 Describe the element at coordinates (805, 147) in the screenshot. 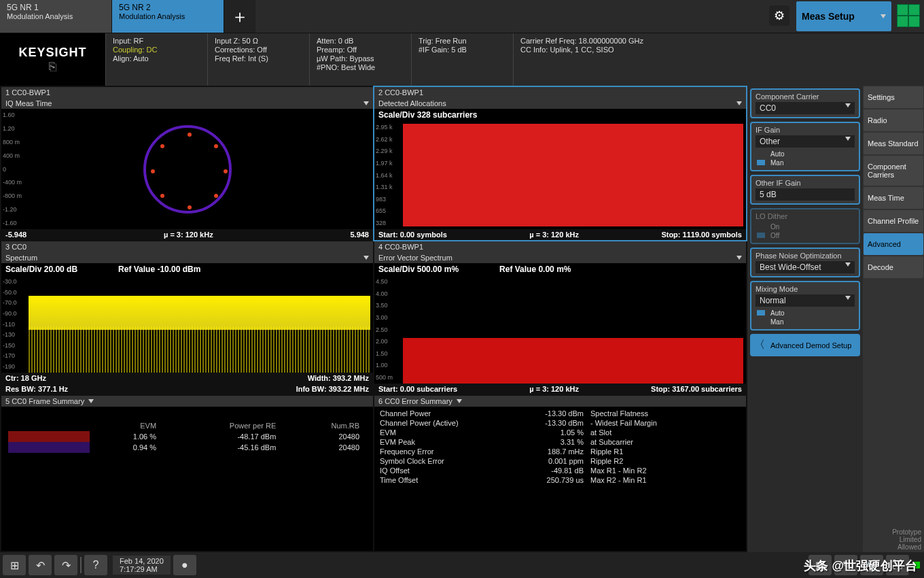

I see `if-gain-control: IF Gain Other Auto Man` at that location.